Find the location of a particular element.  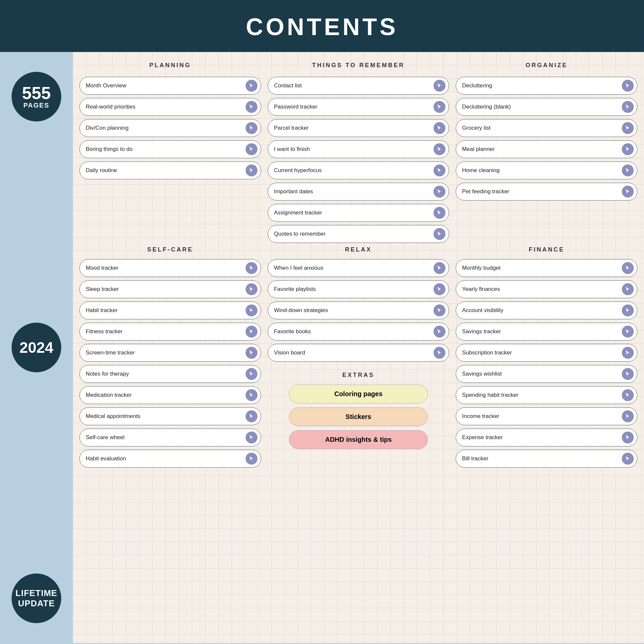

list-item: Meal planner is located at coordinates (547, 149).